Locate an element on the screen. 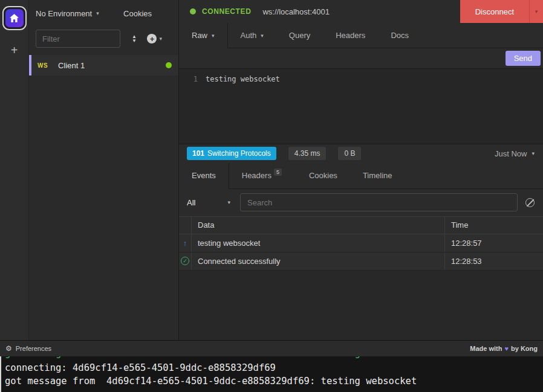 The height and width of the screenshot is (392, 543). tab-docs: Docs is located at coordinates (400, 35).